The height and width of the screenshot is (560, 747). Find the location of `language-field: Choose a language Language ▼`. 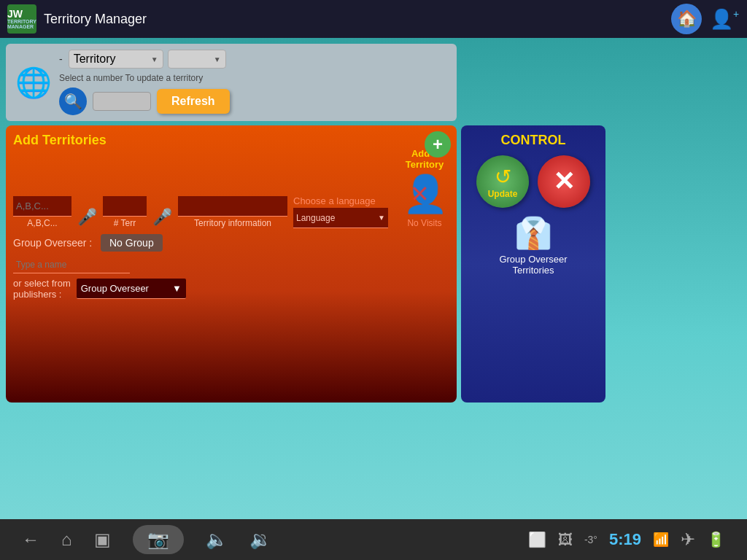

language-field: Choose a language Language ▼ is located at coordinates (341, 211).